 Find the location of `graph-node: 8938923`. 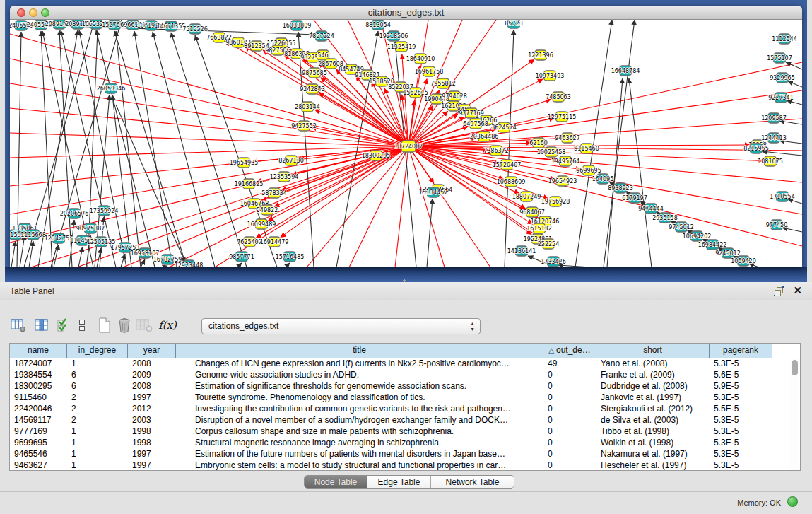

graph-node: 8938923 is located at coordinates (620, 188).